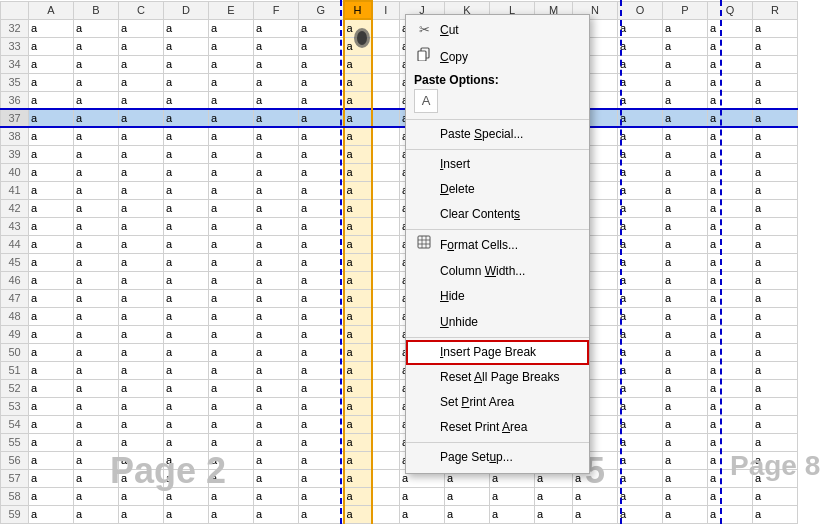 This screenshot has width=832, height=524. What do you see at coordinates (400, 64) in the screenshot?
I see `table-row: 34aaaaaaaaaaaaaaaaa` at bounding box center [400, 64].